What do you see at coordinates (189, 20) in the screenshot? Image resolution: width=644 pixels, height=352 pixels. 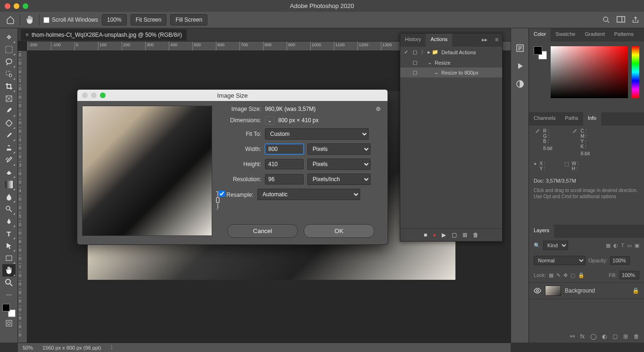 I see `fill-screen-button: Fill Screen` at bounding box center [189, 20].